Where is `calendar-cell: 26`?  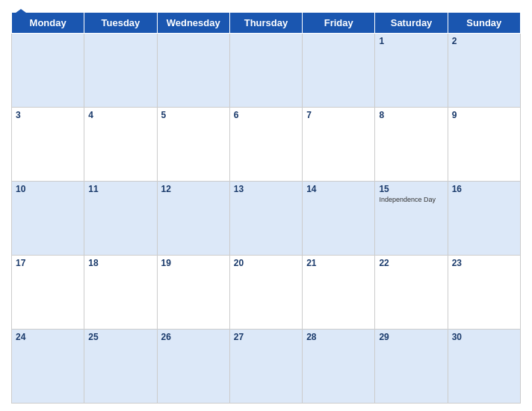
calendar-cell: 26 is located at coordinates (193, 366).